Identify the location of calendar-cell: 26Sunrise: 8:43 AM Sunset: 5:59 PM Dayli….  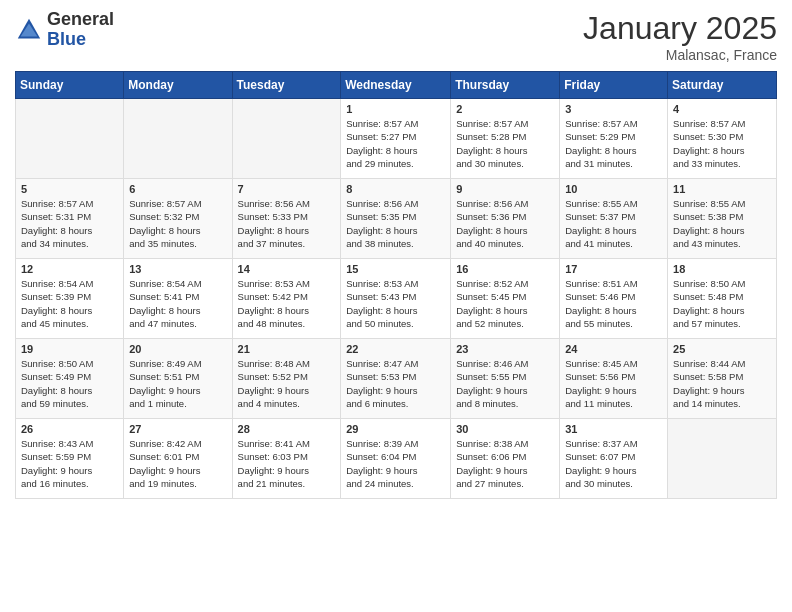
(70, 459).